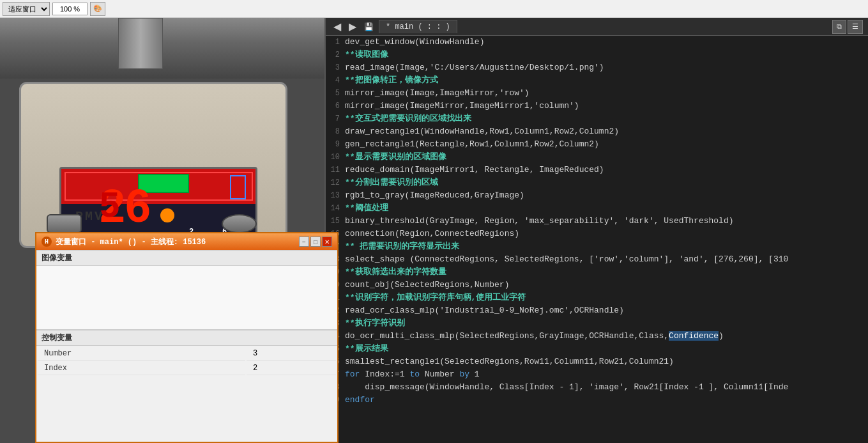 This screenshot has width=868, height=443. What do you see at coordinates (607, 170) in the screenshot?
I see `line-content: reduce_domain(ImageMirror1, Rectangle, I…` at bounding box center [607, 170].